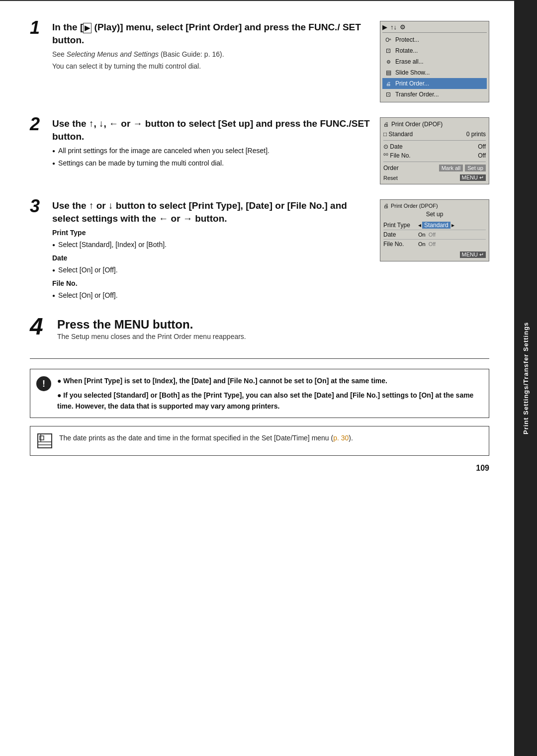 This screenshot has width=537, height=756. I want to click on menu-item-print-order: 🖨 Print Order..., so click(435, 84).